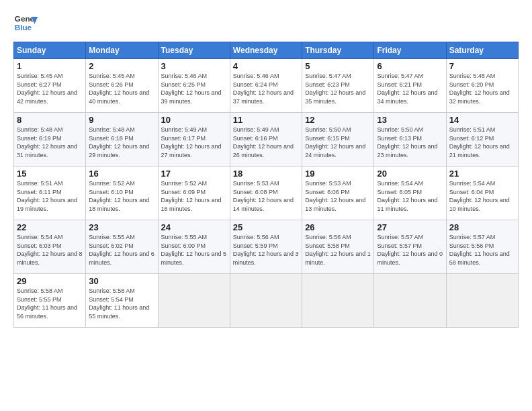 This screenshot has width=532, height=411. Describe the element at coordinates (482, 86) in the screenshot. I see `table-row: 7Sunrise: 5:48 AMSunset: 6:20 PMDaylight…` at that location.